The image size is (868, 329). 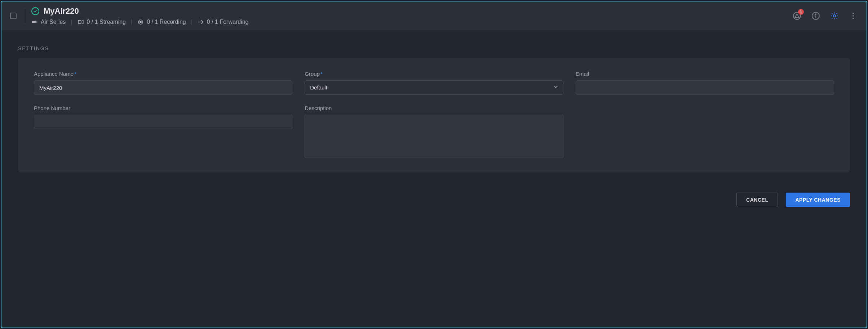 What do you see at coordinates (228, 22) in the screenshot?
I see `forwarding-label: 0 / 1 Forwarding` at bounding box center [228, 22].